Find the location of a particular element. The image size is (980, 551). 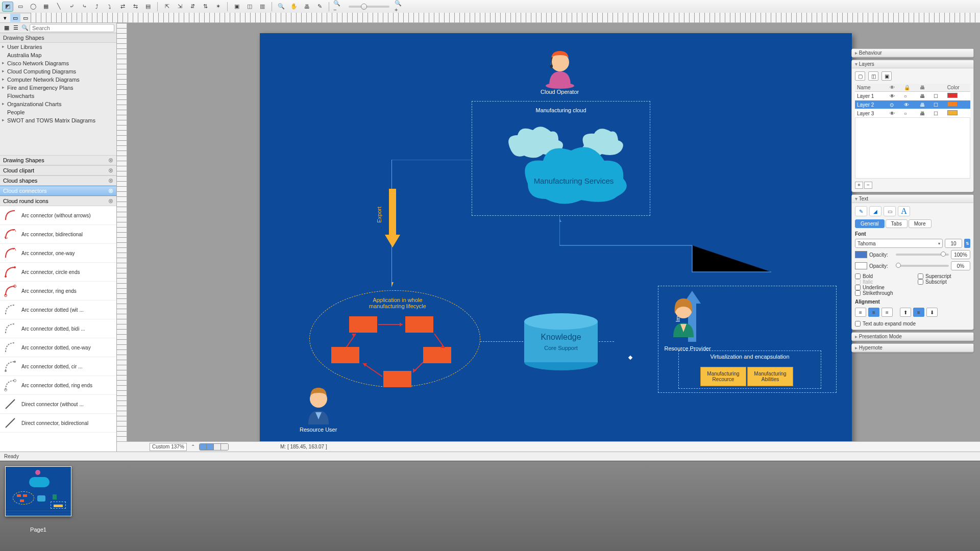

align-tool-4: ⇅ is located at coordinates (205, 7).